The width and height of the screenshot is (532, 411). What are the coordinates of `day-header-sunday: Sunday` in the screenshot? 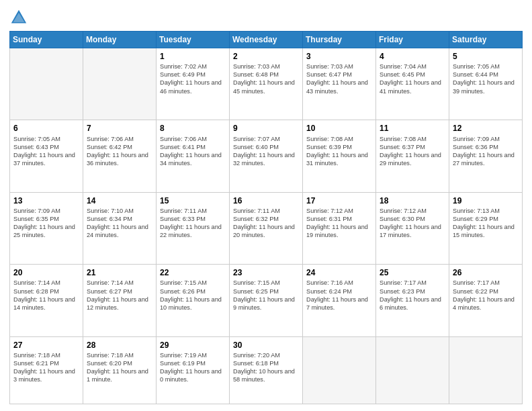 It's located at (47, 40).